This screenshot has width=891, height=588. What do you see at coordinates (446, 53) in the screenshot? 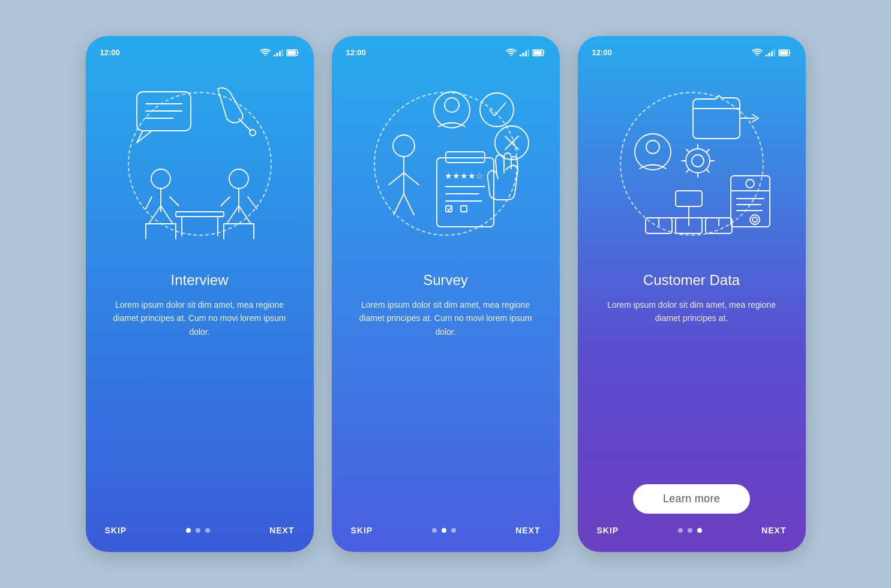
I see `status-bar-2: 12:00` at bounding box center [446, 53].